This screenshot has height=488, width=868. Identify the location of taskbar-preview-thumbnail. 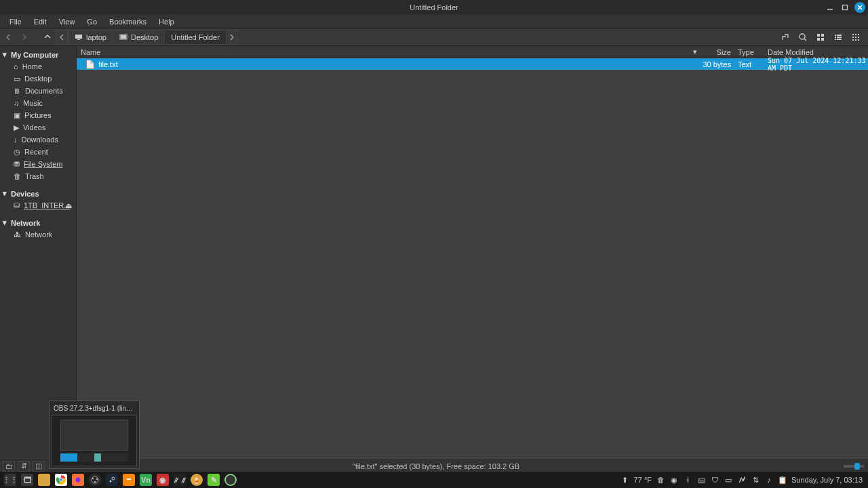
(94, 441).